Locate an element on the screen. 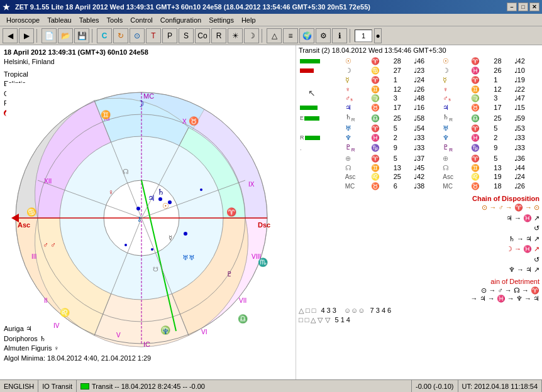 The width and height of the screenshot is (542, 392). tb-undo: C is located at coordinates (104, 36).